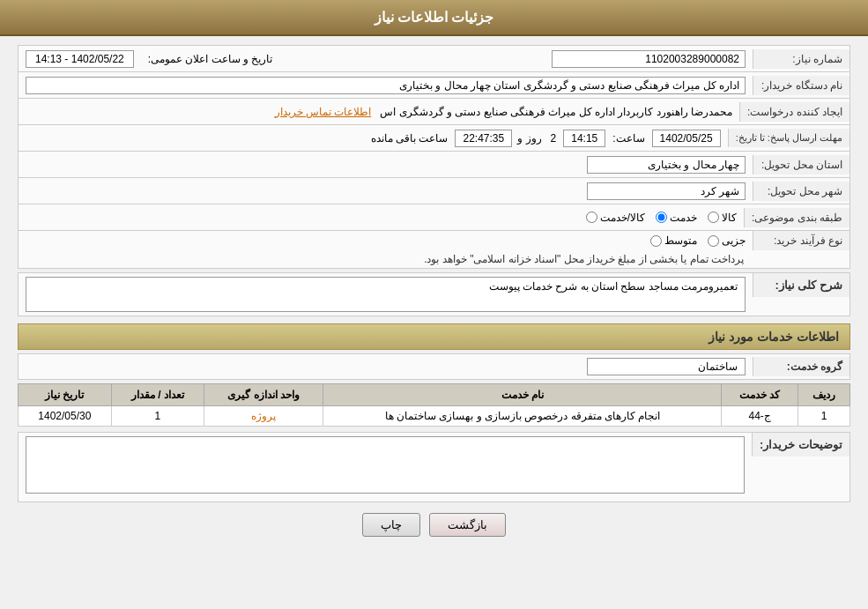 This screenshot has height=609, width=868. Describe the element at coordinates (686, 138) in the screenshot. I see `deadline-date: 1402/05/25` at that location.